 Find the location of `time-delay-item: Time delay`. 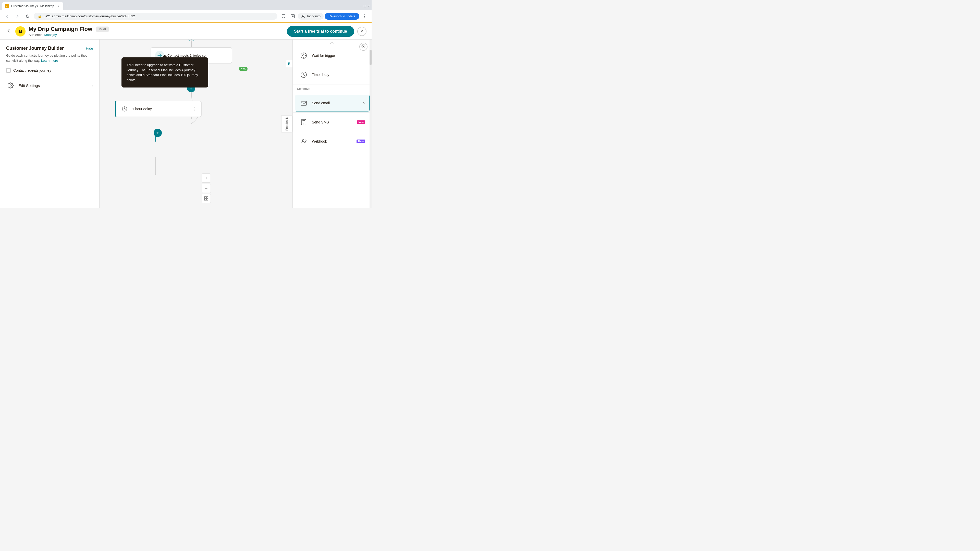

time-delay-item: Time delay is located at coordinates (332, 75).